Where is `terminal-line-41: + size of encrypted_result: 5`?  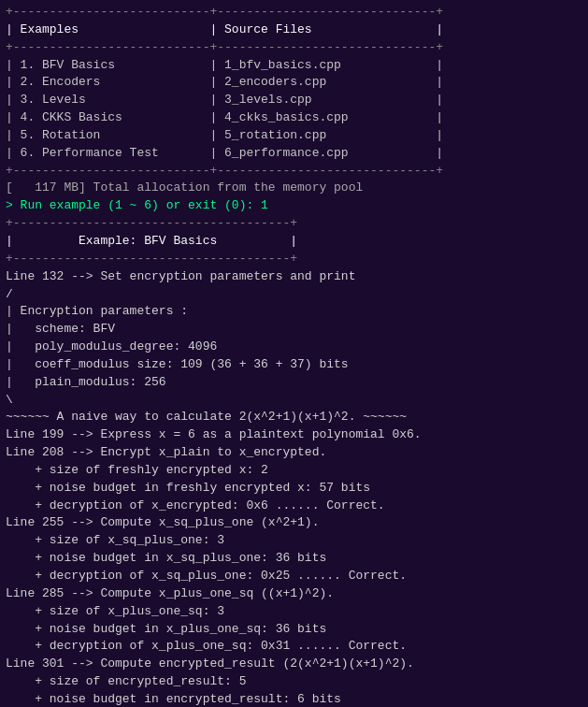 terminal-line-41: + size of encrypted_result: 5 is located at coordinates (294, 683).